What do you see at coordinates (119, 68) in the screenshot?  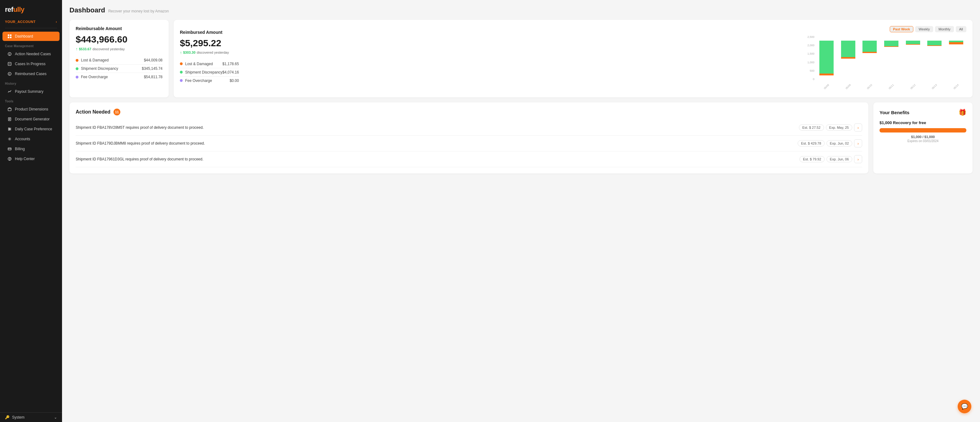 I see `reimbursable-breakdown: Lost & Damaged $44,009.08 Shipment Discr…` at bounding box center [119, 68].